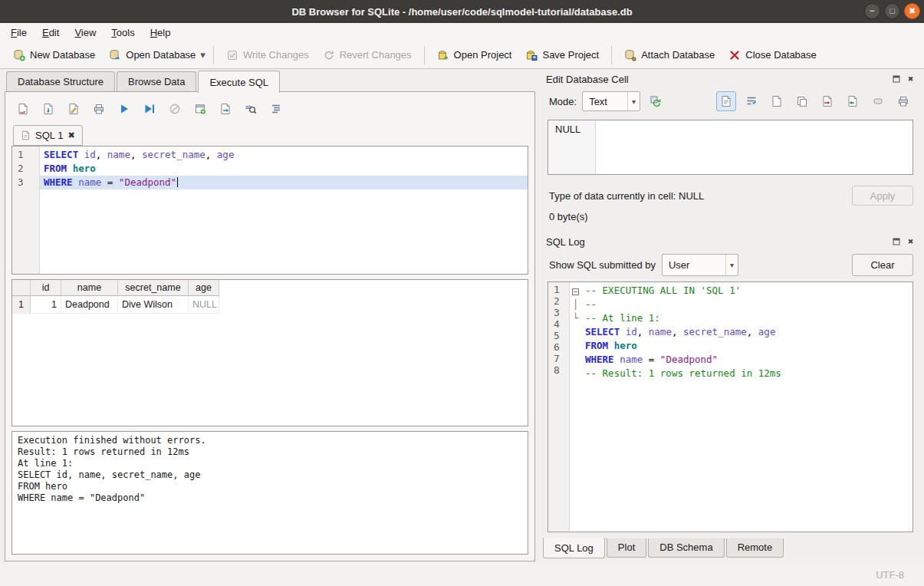  Describe the element at coordinates (204, 305) in the screenshot. I see `cell-age: NULL` at that location.